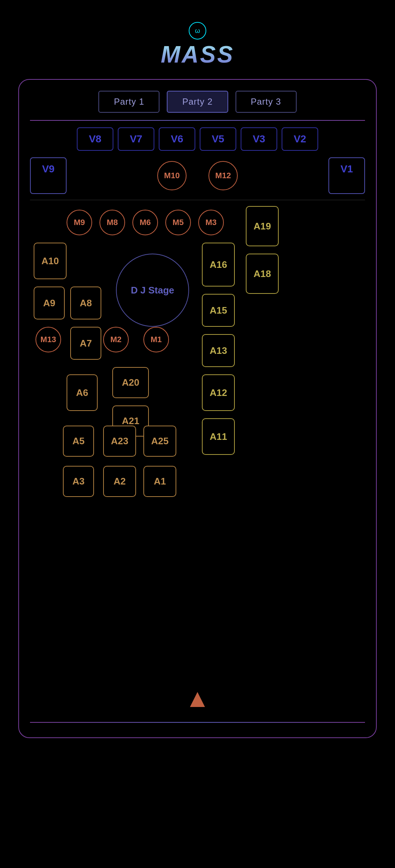  I want to click on booth-a3: A3, so click(78, 482).